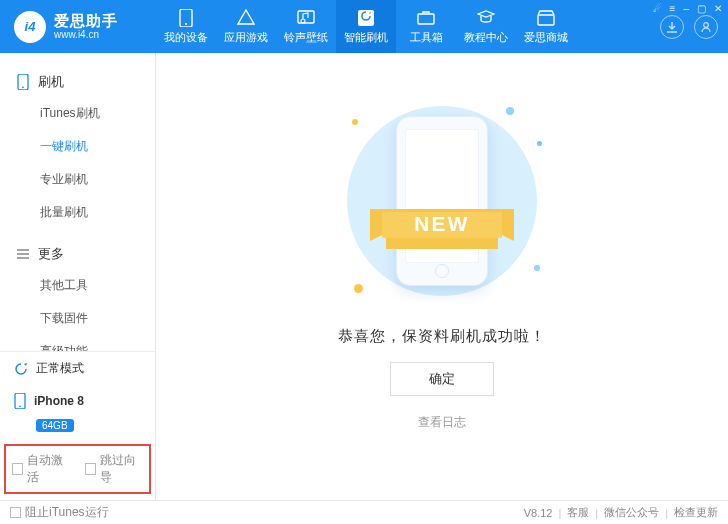 This screenshot has height=524, width=728. What do you see at coordinates (546, 38) in the screenshot?
I see `tab-label: 爱思商城` at bounding box center [546, 38].